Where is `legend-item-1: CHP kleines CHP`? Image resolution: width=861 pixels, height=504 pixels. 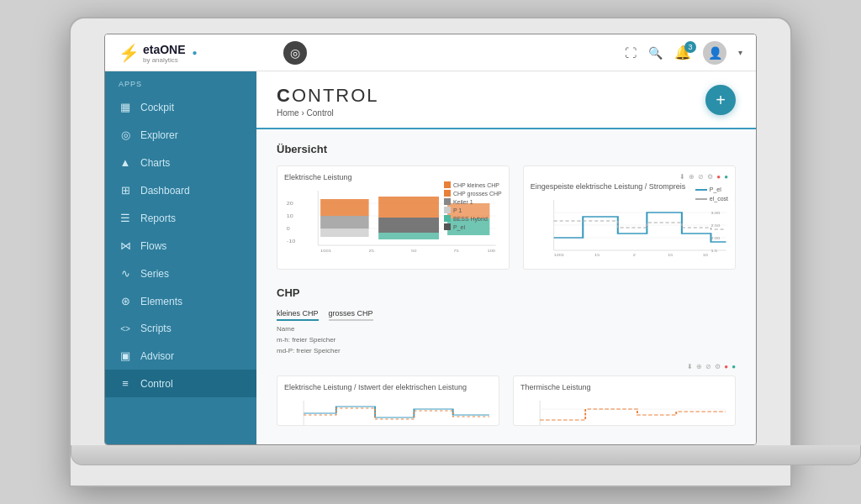 legend-item-1: CHP kleines CHP is located at coordinates (473, 185).